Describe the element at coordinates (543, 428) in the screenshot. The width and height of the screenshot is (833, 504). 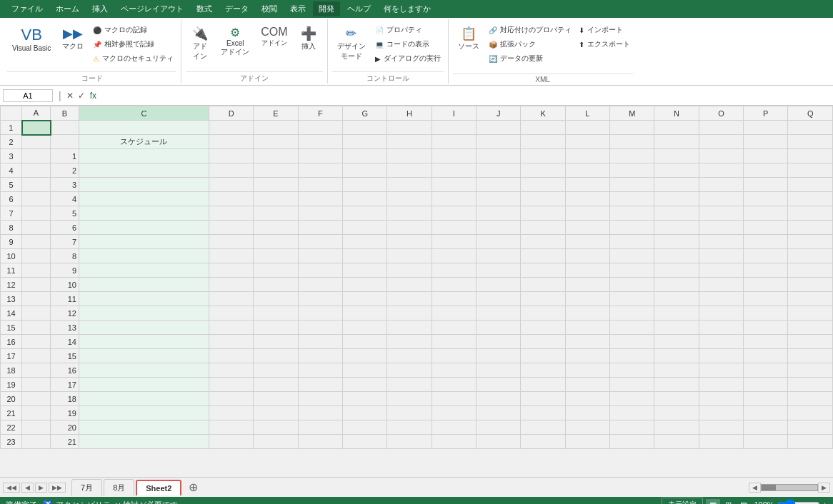
I see `cell-k22` at that location.